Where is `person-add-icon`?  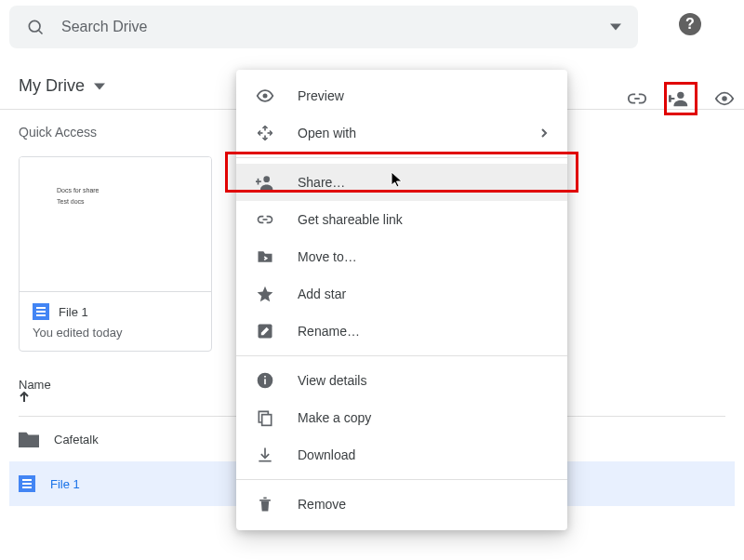
person-add-icon is located at coordinates (265, 182).